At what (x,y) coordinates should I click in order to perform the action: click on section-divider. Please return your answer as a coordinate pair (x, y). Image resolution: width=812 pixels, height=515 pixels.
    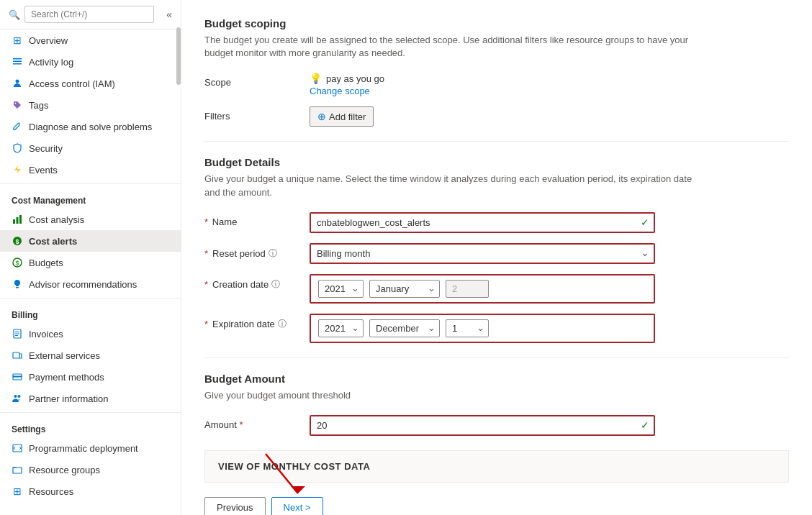
    Looking at the image, I should click on (497, 141).